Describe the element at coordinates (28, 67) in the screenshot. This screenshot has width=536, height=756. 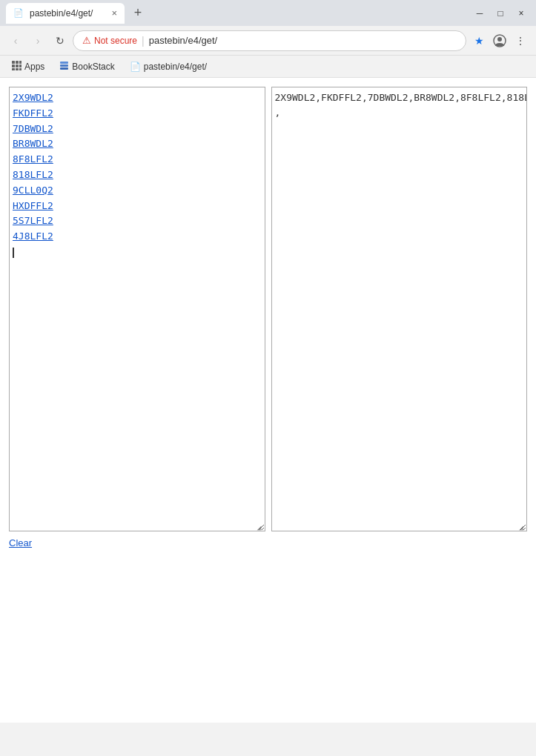
I see `apps-bookmark: Apps` at that location.